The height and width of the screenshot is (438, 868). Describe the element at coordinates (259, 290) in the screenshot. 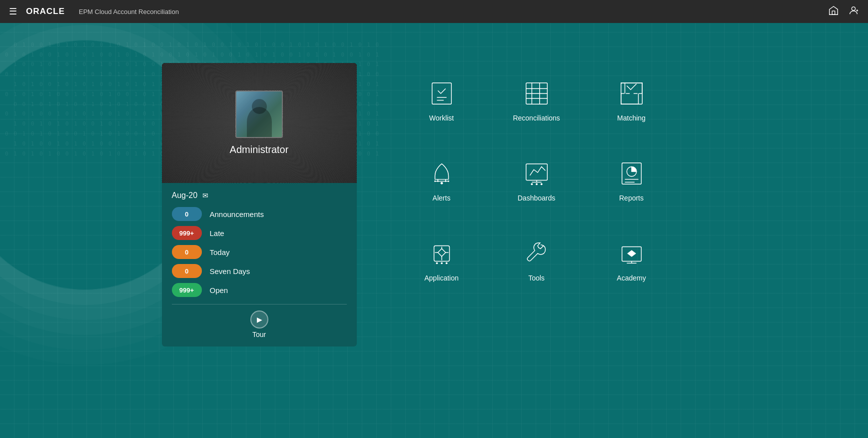

I see `open-row: 999+ Open` at that location.